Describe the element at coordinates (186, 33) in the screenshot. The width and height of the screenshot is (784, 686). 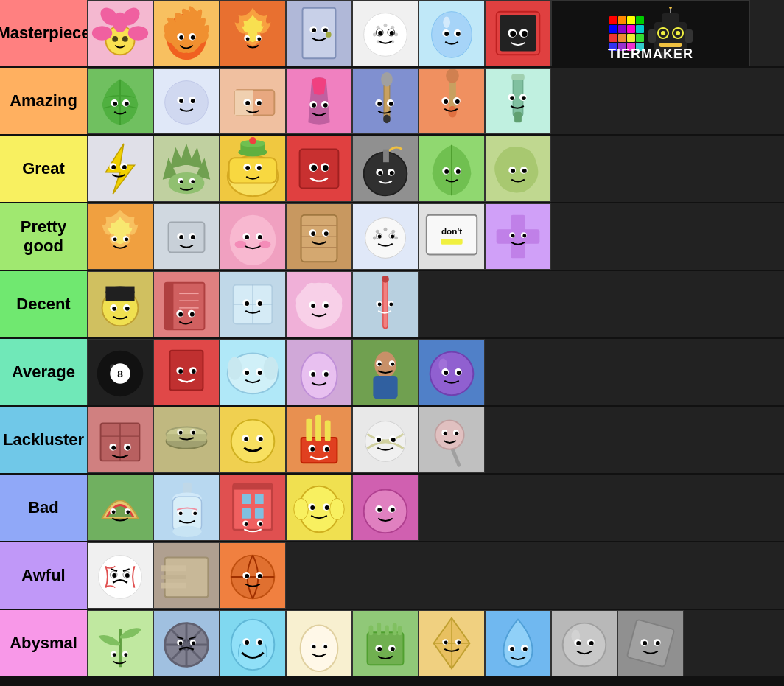
I see `char-cell-firey` at that location.